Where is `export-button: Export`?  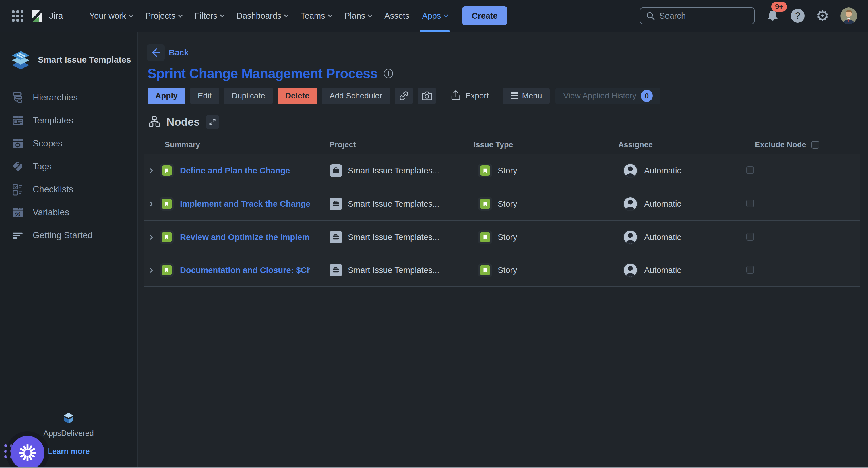 export-button: Export is located at coordinates (469, 96).